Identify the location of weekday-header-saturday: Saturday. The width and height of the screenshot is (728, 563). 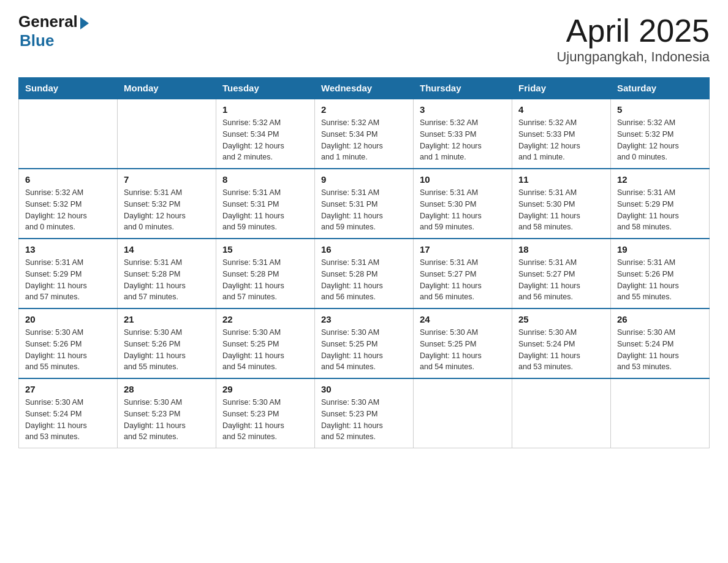
(661, 88).